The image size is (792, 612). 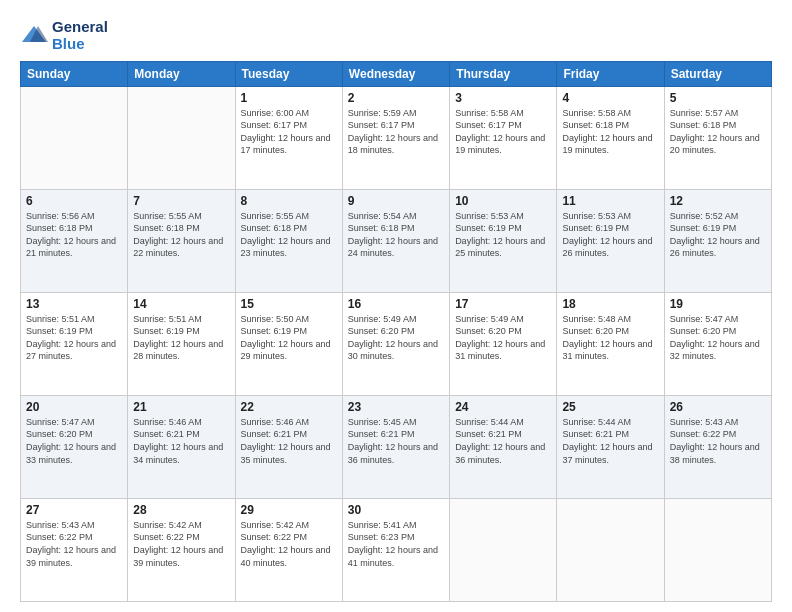 What do you see at coordinates (504, 74) in the screenshot?
I see `calendar-header-thursday: Thursday` at bounding box center [504, 74].